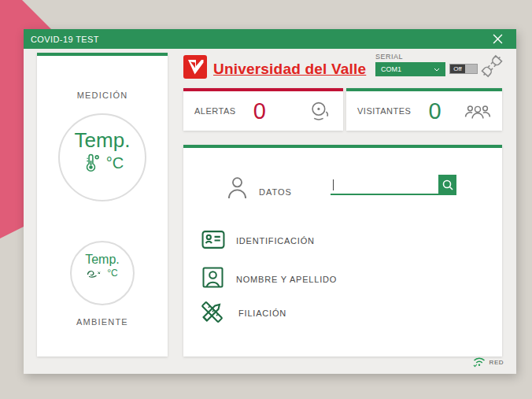  What do you see at coordinates (102, 140) in the screenshot?
I see `body-temp-label: Temp.` at bounding box center [102, 140].